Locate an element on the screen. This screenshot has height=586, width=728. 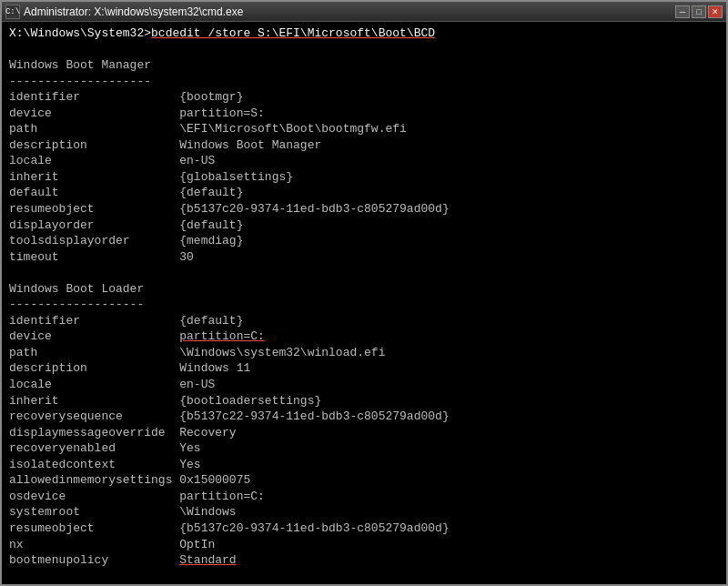
titlebar-controls: ─ □ ✕ is located at coordinates (699, 12).